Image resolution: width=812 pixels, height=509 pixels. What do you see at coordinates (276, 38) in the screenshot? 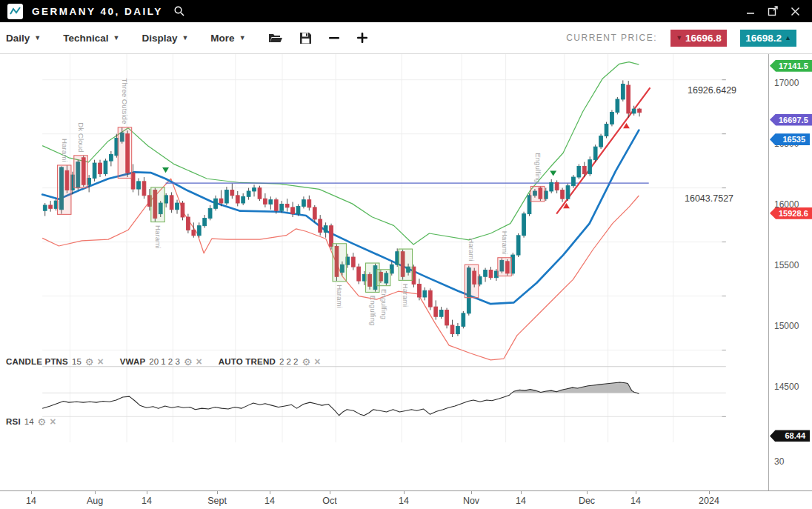
I see `open-folder-icon` at bounding box center [276, 38].